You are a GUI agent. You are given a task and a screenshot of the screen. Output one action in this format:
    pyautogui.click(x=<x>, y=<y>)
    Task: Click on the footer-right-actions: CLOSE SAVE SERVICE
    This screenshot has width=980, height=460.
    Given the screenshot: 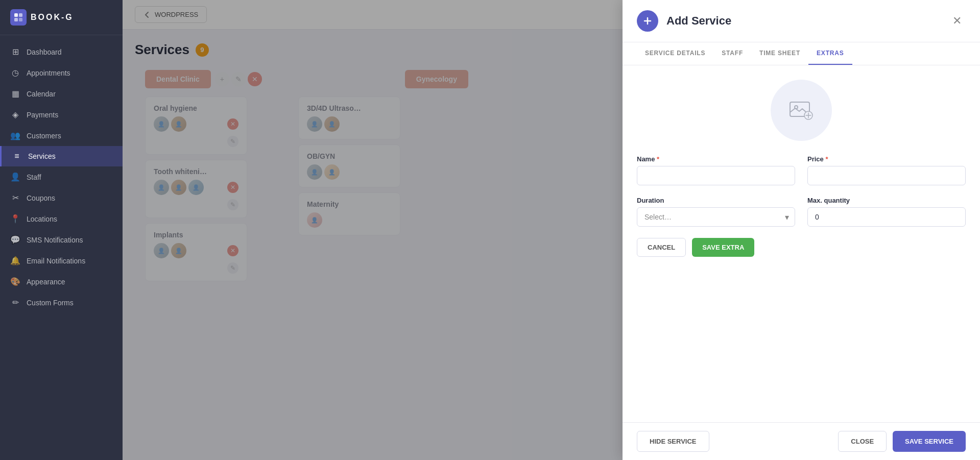 What is the action you would take?
    pyautogui.click(x=902, y=441)
    